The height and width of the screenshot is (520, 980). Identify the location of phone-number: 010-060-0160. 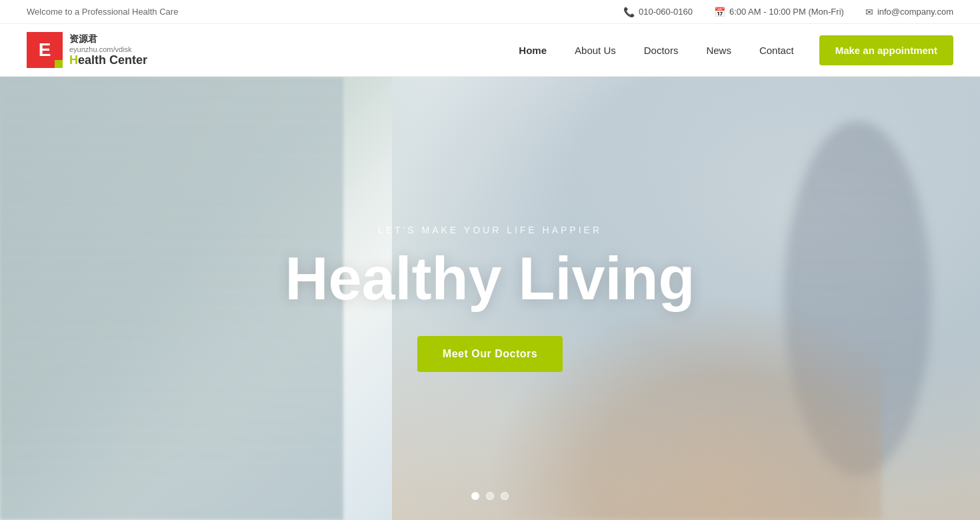
(665, 12).